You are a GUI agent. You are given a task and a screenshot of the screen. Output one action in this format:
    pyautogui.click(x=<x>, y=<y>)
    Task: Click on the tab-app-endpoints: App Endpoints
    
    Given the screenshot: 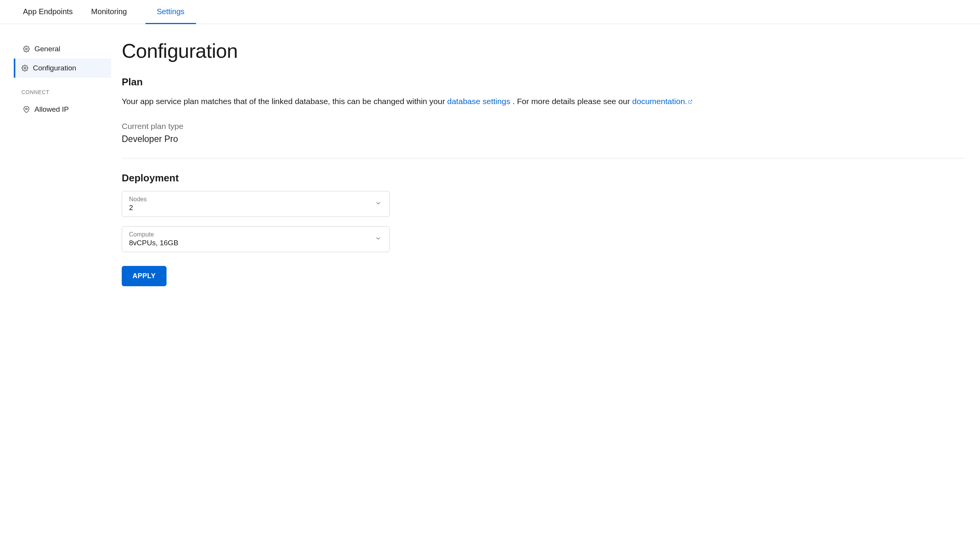 What is the action you would take?
    pyautogui.click(x=48, y=12)
    